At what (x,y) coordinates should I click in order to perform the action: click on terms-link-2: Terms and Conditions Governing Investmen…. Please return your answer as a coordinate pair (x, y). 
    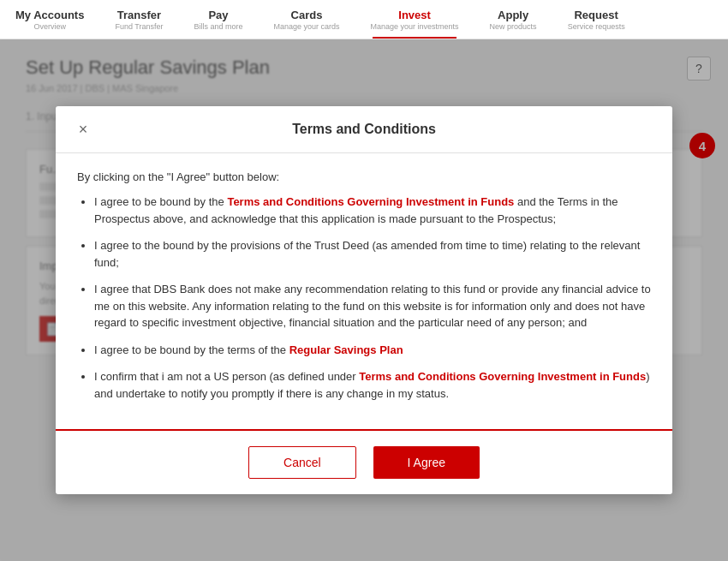
    Looking at the image, I should click on (502, 377).